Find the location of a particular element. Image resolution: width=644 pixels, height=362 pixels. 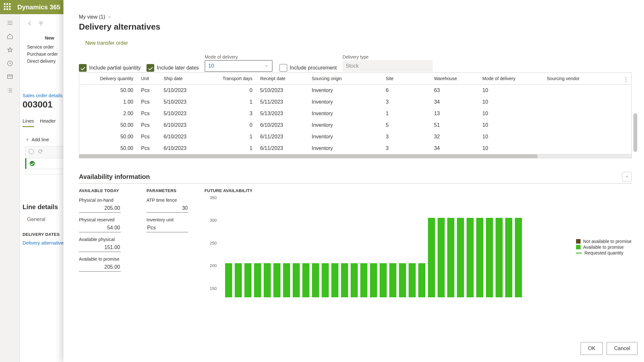

app-launcher-icon is located at coordinates (8, 7).